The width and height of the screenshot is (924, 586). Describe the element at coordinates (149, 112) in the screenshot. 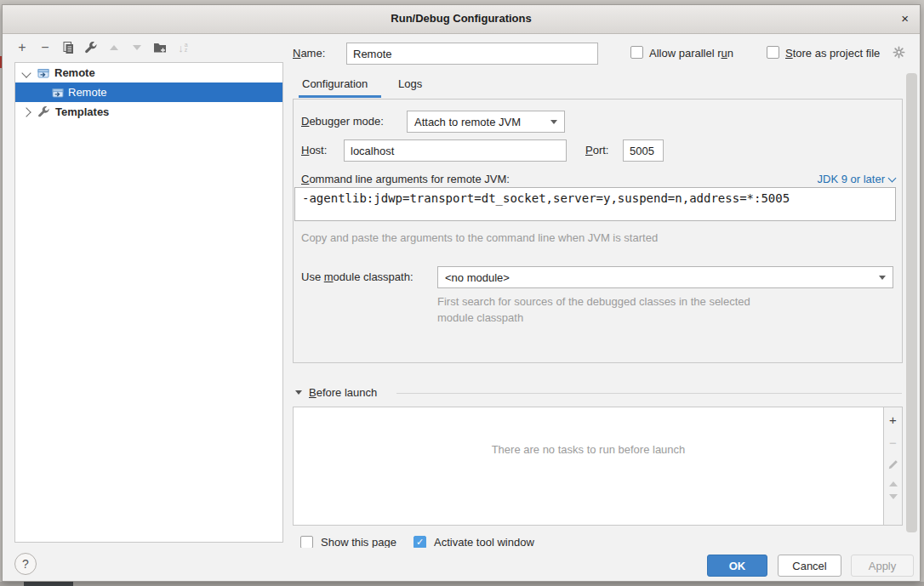

I see `tree-item-templates: Templates` at that location.